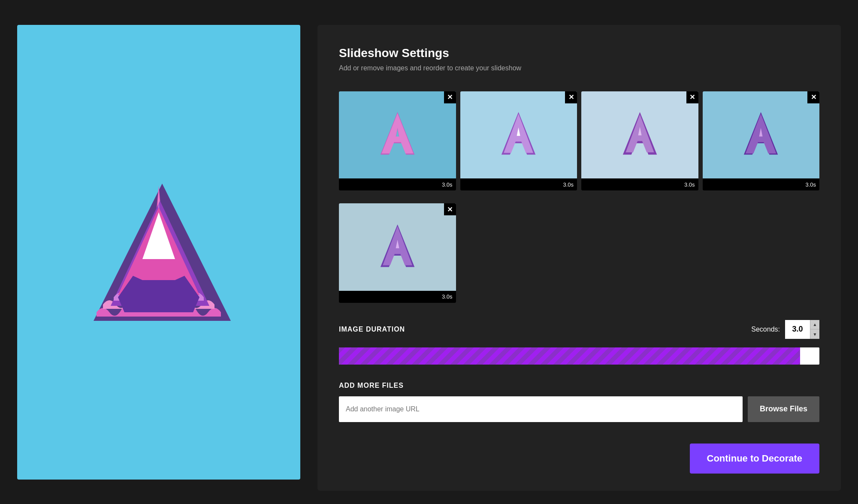 The height and width of the screenshot is (504, 858). What do you see at coordinates (579, 59) in the screenshot?
I see `panel-header: Slideshow Settings Add or remove images …` at bounding box center [579, 59].